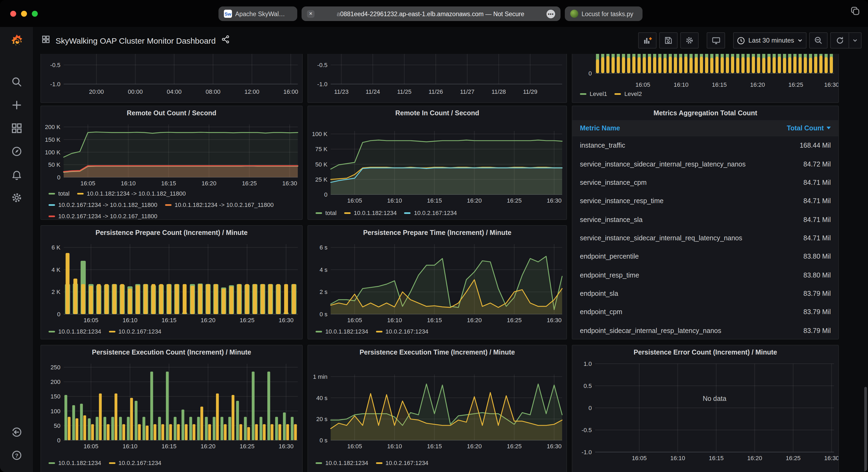 This screenshot has width=868, height=472. What do you see at coordinates (437, 408) in the screenshot?
I see `panel-exec-time: Persistence Execution Time (Increment) /…` at bounding box center [437, 408].